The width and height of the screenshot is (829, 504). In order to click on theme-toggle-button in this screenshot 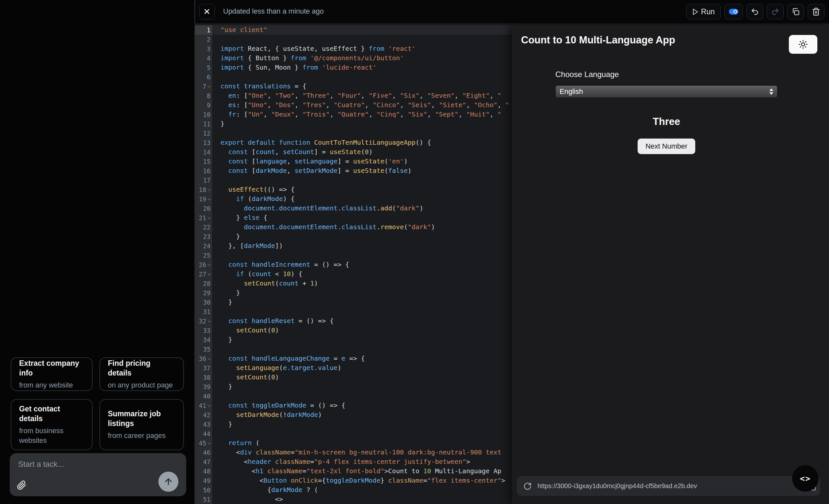, I will do `click(803, 44)`.